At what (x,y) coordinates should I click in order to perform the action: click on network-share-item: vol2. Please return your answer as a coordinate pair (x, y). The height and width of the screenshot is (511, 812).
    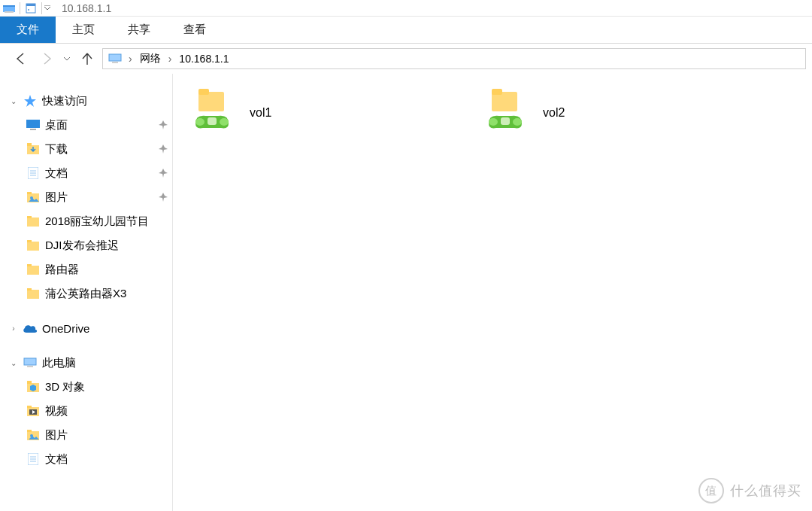
    Looking at the image, I should click on (586, 113).